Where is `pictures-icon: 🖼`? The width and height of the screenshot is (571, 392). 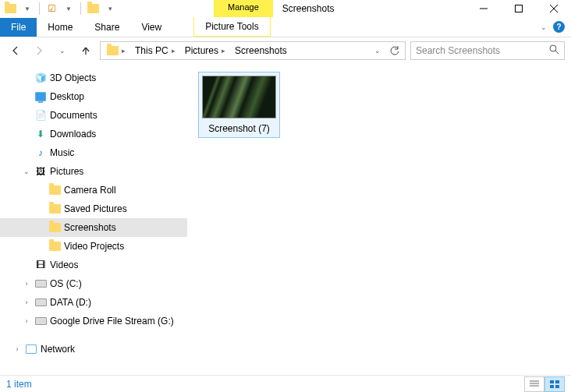 pictures-icon: 🖼 is located at coordinates (41, 171).